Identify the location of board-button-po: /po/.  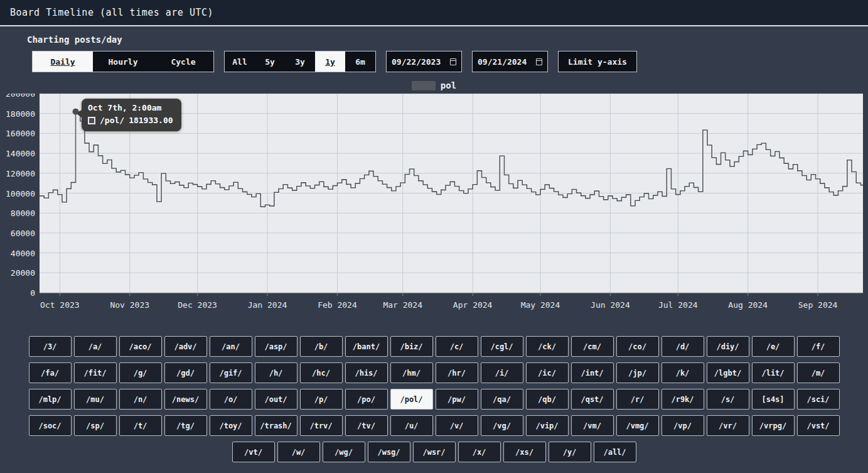
(367, 400).